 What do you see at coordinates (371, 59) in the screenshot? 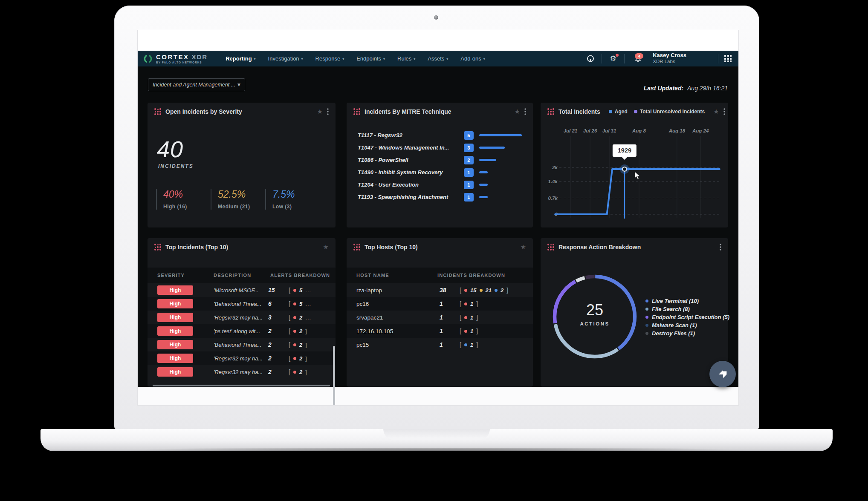
I see `nav-item-endpoints: Endpoints` at bounding box center [371, 59].